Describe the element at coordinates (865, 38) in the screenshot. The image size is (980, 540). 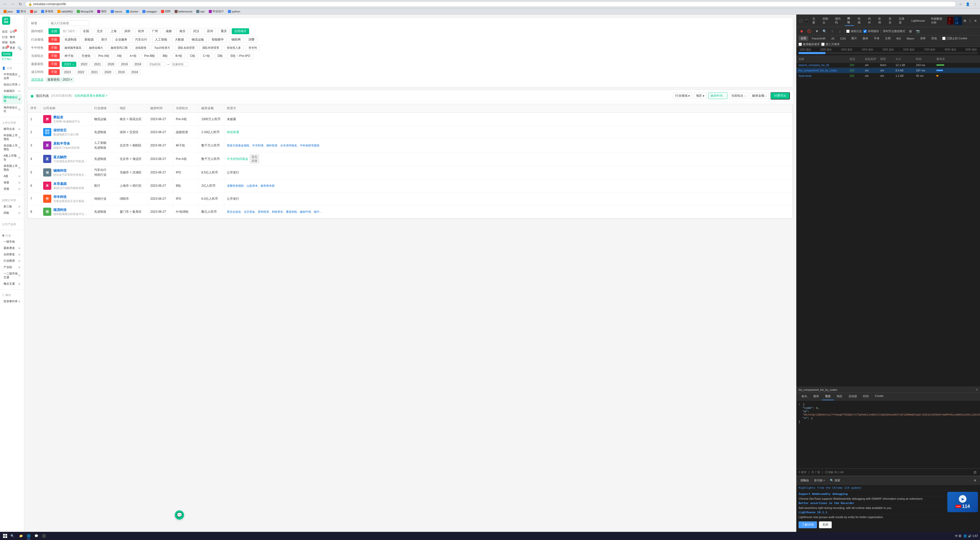
I see `net-filter-media: 媒体` at that location.